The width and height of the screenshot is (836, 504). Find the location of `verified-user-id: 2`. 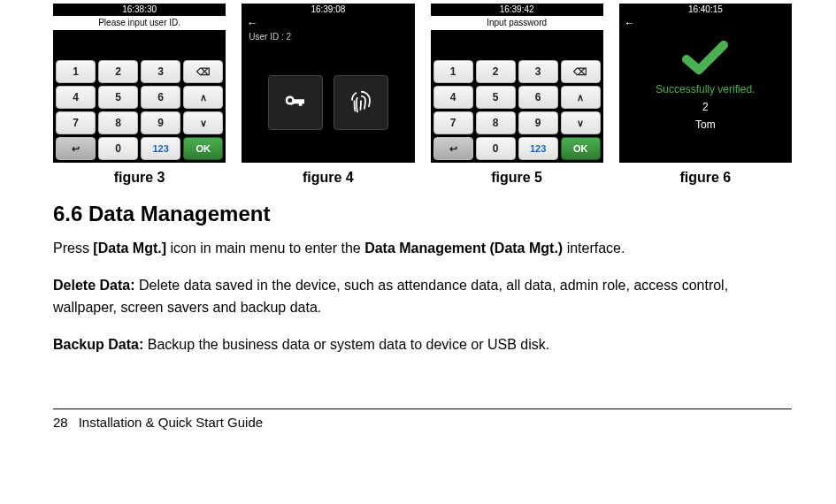

verified-user-id: 2 is located at coordinates (706, 107).